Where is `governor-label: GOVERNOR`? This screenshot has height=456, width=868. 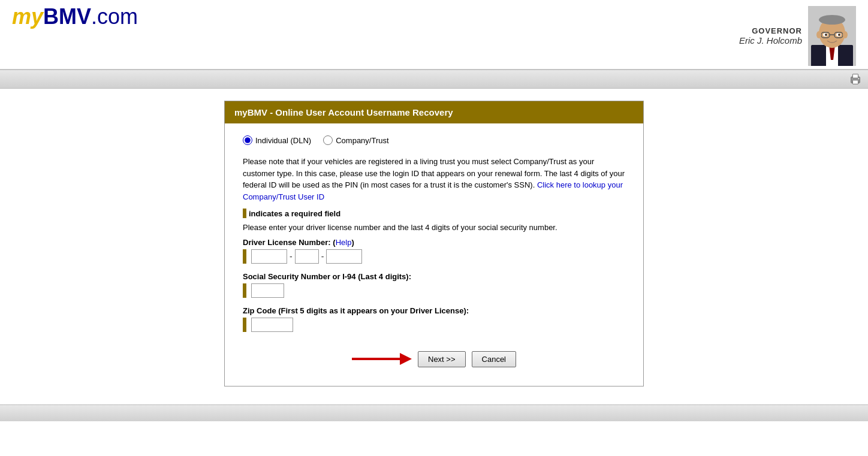
governor-label: GOVERNOR is located at coordinates (771, 31).